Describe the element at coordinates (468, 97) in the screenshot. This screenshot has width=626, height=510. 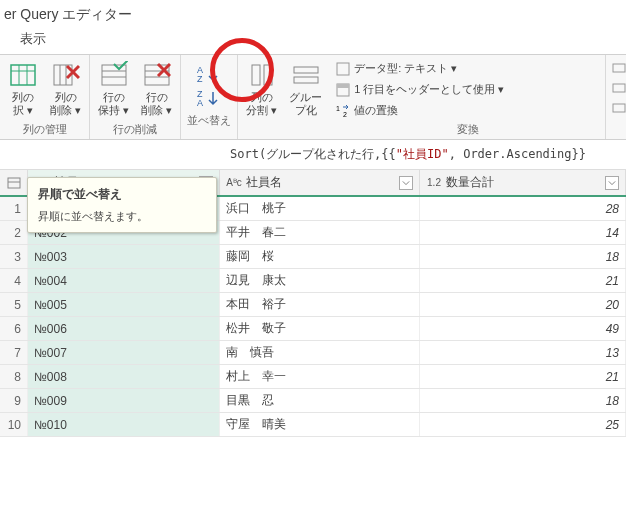
I see `ribbon-group-transform: データ型: テキスト ▾ 1 行目をヘッダーとして使用 ▾ 12 値の置換 変換` at that location.